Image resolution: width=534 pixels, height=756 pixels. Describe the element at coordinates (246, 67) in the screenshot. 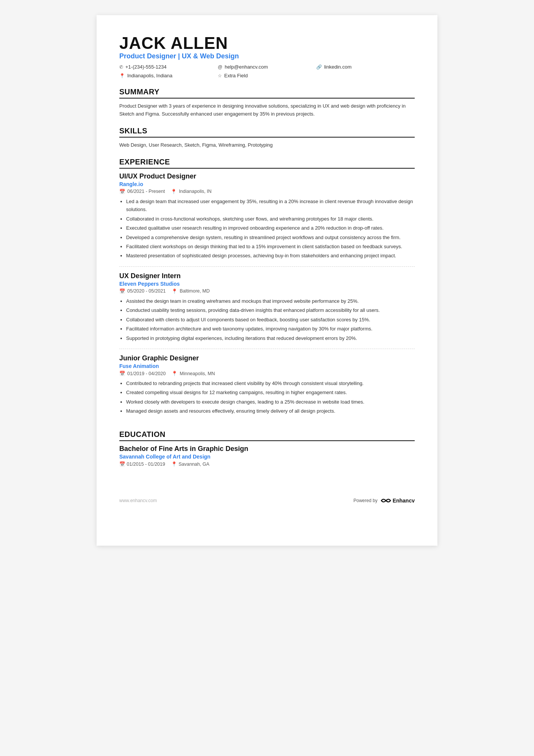

I see `email-value: help@enhancv.com` at that location.